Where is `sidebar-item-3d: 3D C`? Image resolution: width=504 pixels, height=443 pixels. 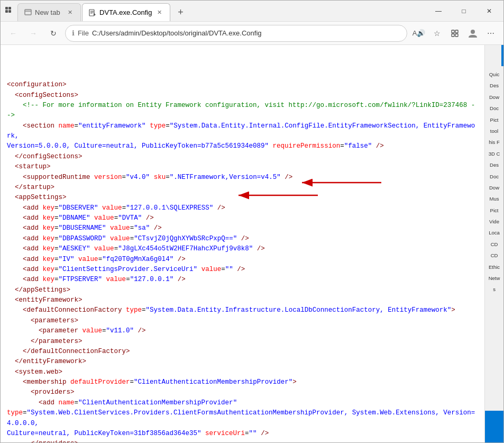 sidebar-item-3d: 3D C is located at coordinates (494, 153).